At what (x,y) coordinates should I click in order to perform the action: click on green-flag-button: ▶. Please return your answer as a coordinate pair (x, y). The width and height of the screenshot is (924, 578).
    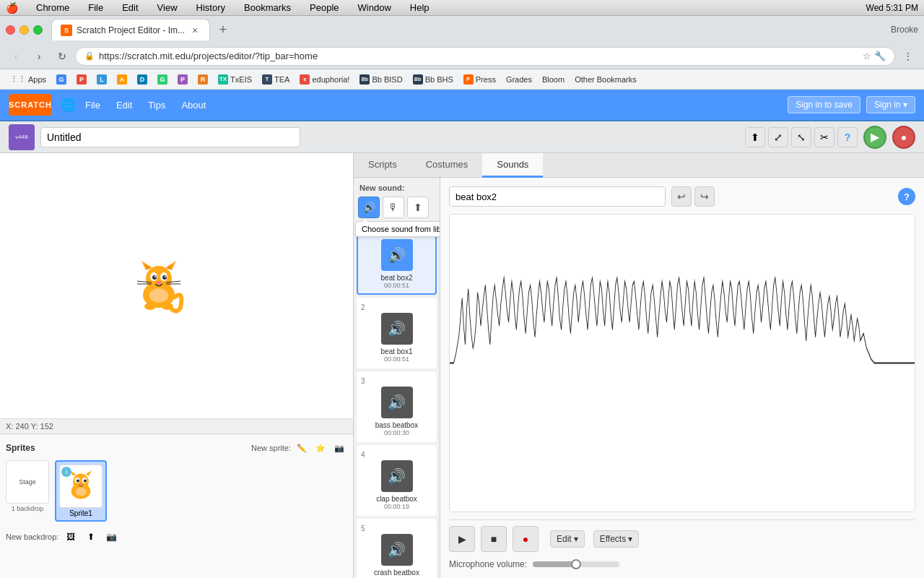
    Looking at the image, I should click on (875, 137).